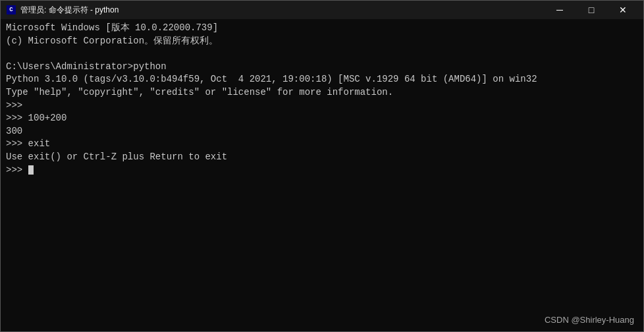  What do you see at coordinates (591, 10) in the screenshot?
I see `window-controls: ─ □ ✕` at bounding box center [591, 10].